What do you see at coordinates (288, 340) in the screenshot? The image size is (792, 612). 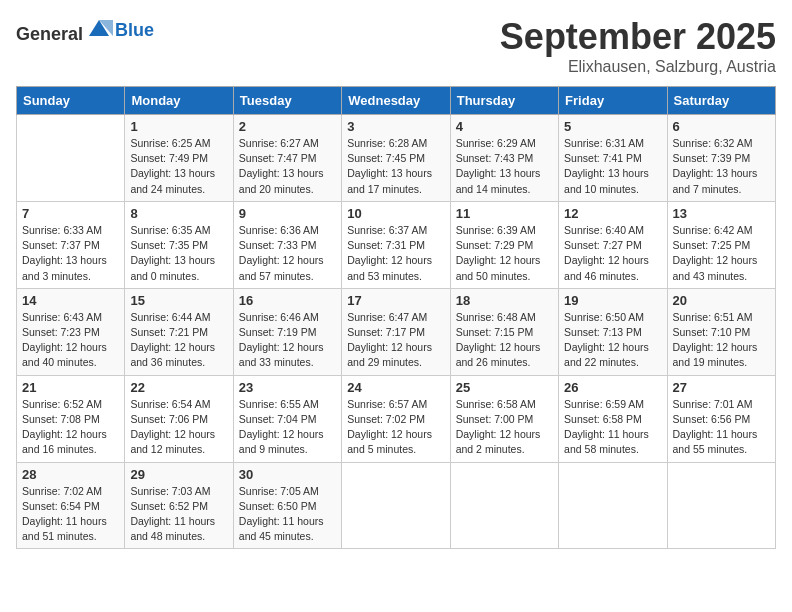 I see `day-info: Sunrise: 6:46 AM Sunset: 7:19 PM Dayligh…` at bounding box center [288, 340].